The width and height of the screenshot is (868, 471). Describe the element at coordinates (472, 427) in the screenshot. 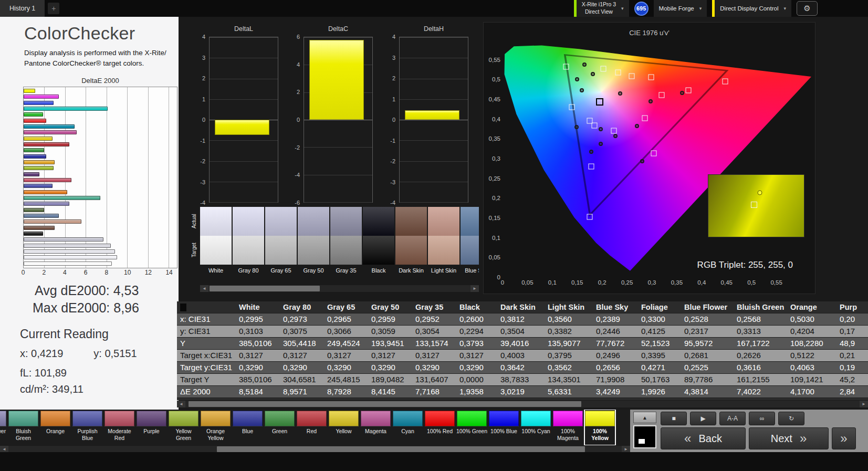

I see `patch-button-100-green: 100% Green` at that location.